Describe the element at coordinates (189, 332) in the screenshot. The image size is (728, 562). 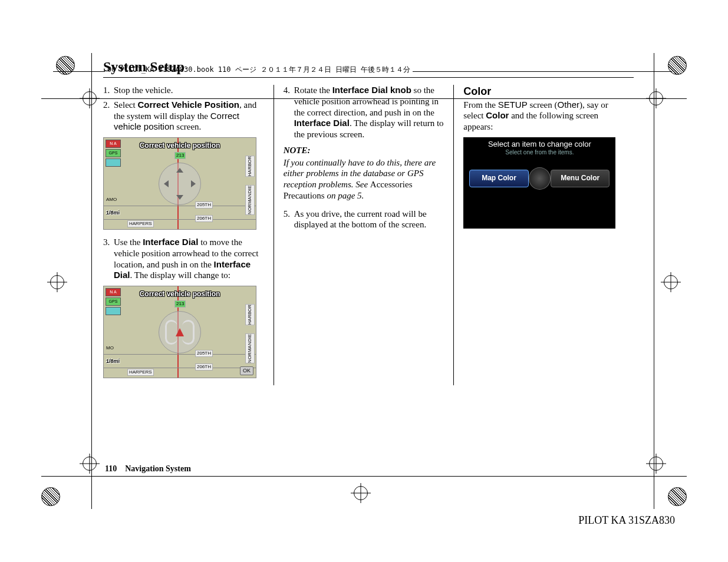
I see `rotate-right-icon` at that location.